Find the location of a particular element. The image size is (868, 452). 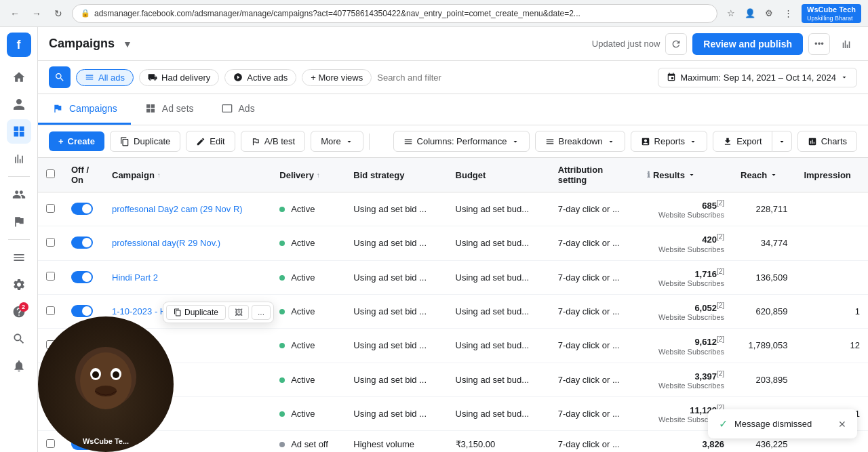

sidebar-item-list is located at coordinates (19, 258).